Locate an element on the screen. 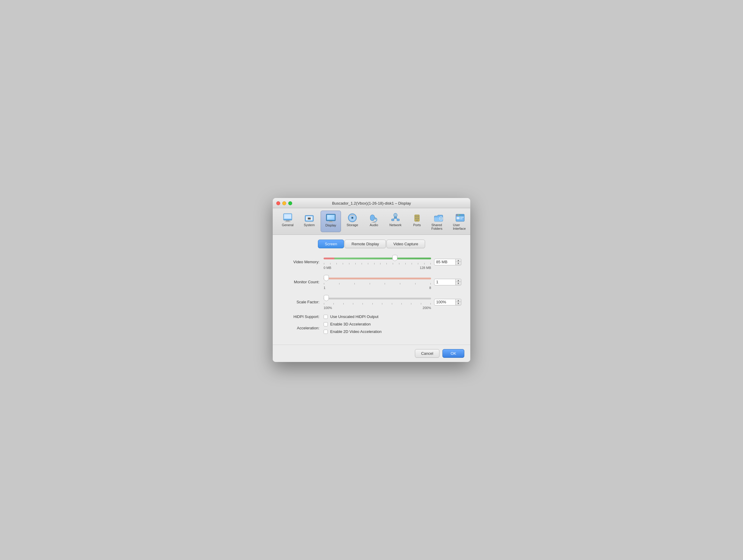  tab-screen: Screen is located at coordinates (331, 244).